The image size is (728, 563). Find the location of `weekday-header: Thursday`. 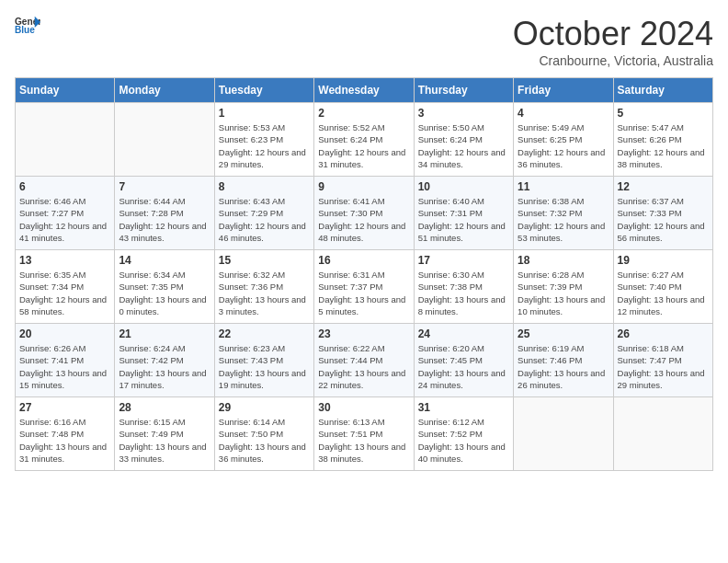

weekday-header: Thursday is located at coordinates (463, 90).